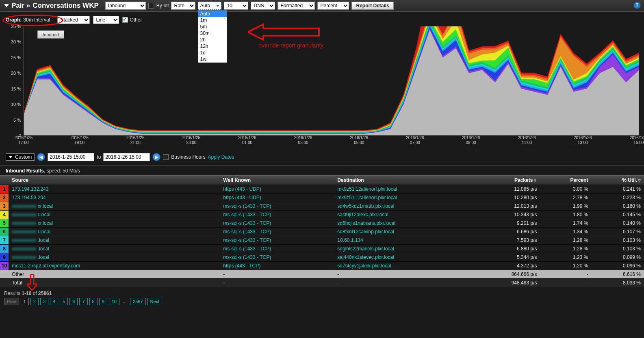  I want to click on count-select: 10, so click(236, 6).